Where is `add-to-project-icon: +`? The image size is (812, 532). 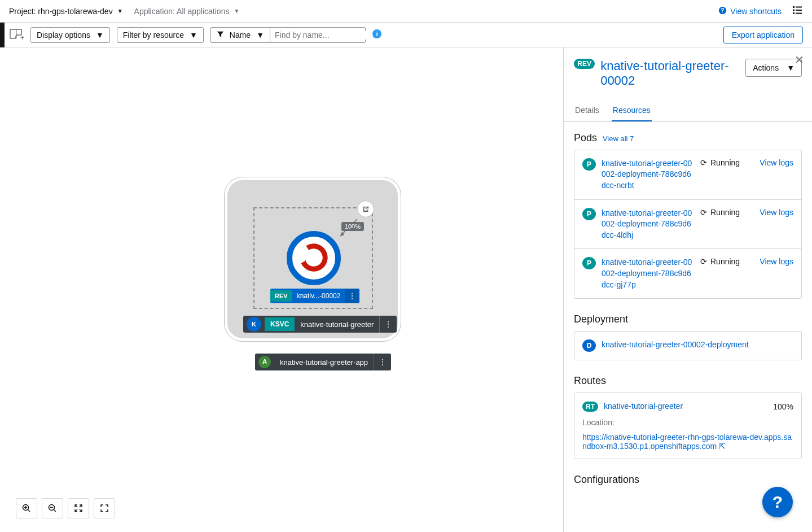 add-to-project-icon: + is located at coordinates (16, 35).